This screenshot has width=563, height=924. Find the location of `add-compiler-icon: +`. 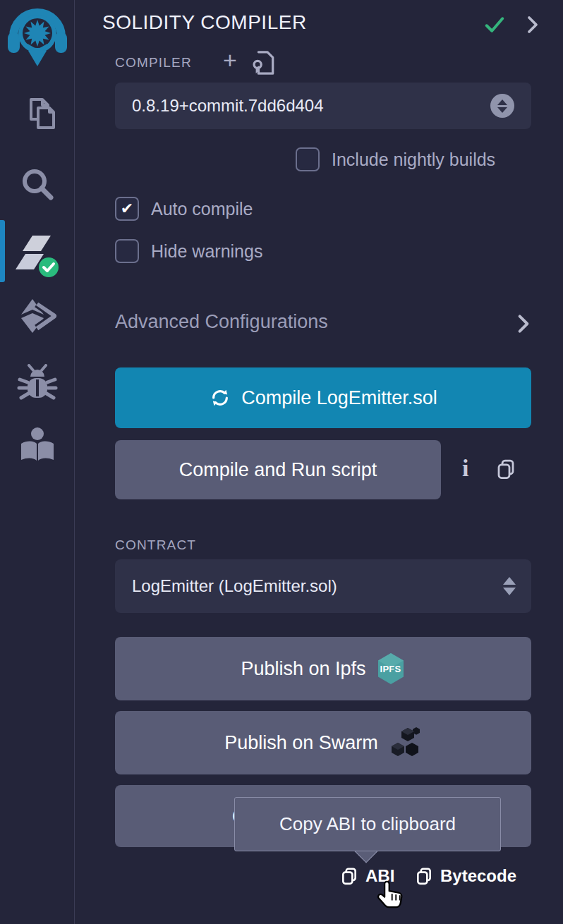

add-compiler-icon: + is located at coordinates (230, 60).